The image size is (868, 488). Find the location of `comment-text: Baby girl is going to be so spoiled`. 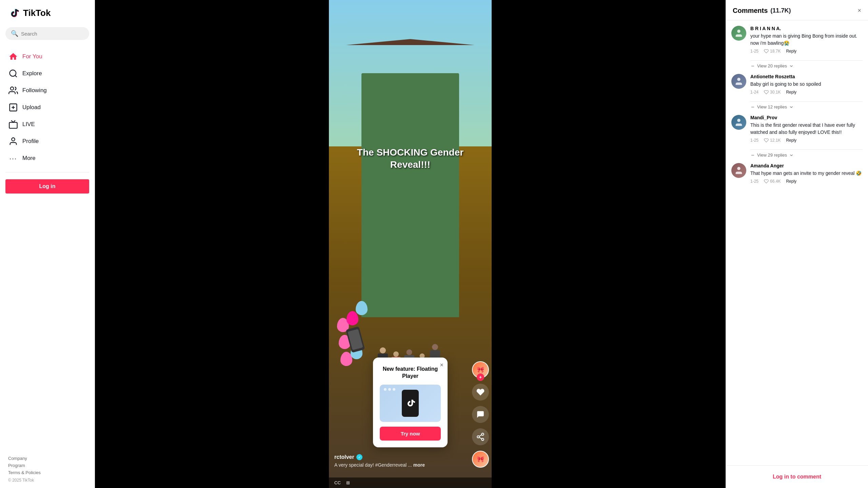

comment-text: Baby girl is going to be so spoiled is located at coordinates (806, 84).